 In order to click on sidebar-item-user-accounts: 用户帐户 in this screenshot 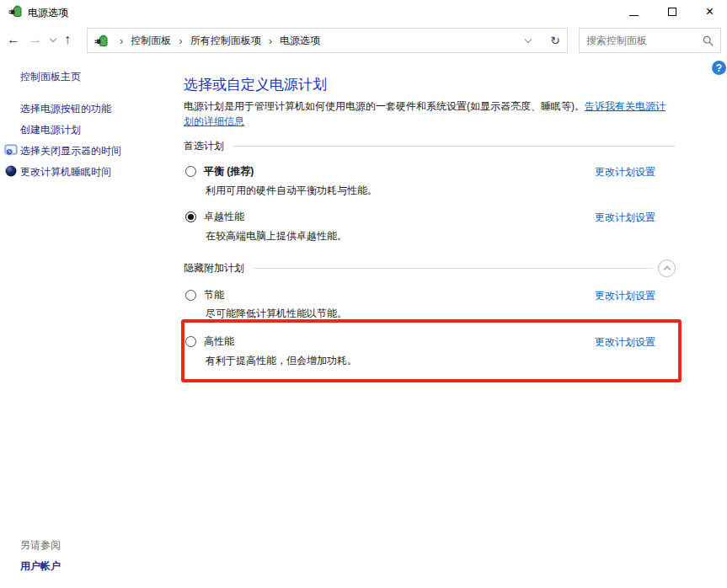, I will do `click(40, 566)`.